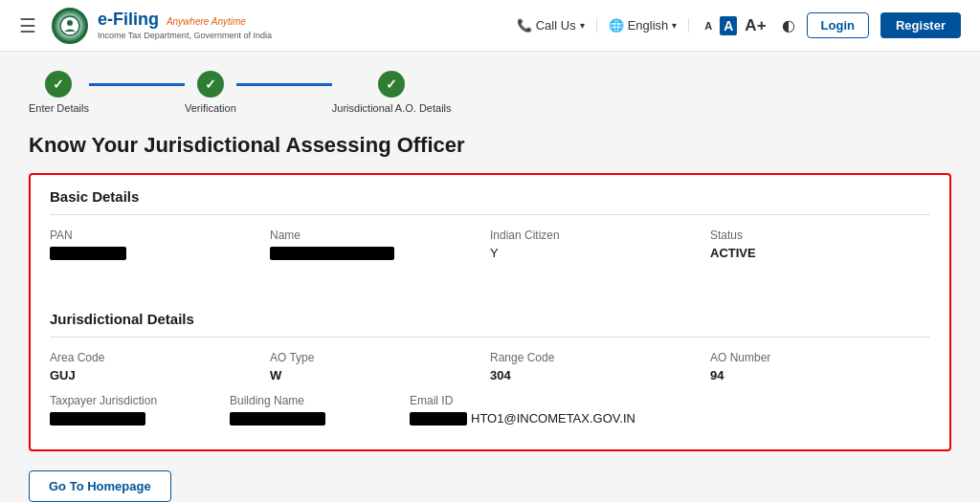  What do you see at coordinates (580, 410) in the screenshot?
I see `email-id-field: Email ID HTO1@INCOMETAX.GOV.IN` at bounding box center [580, 410].